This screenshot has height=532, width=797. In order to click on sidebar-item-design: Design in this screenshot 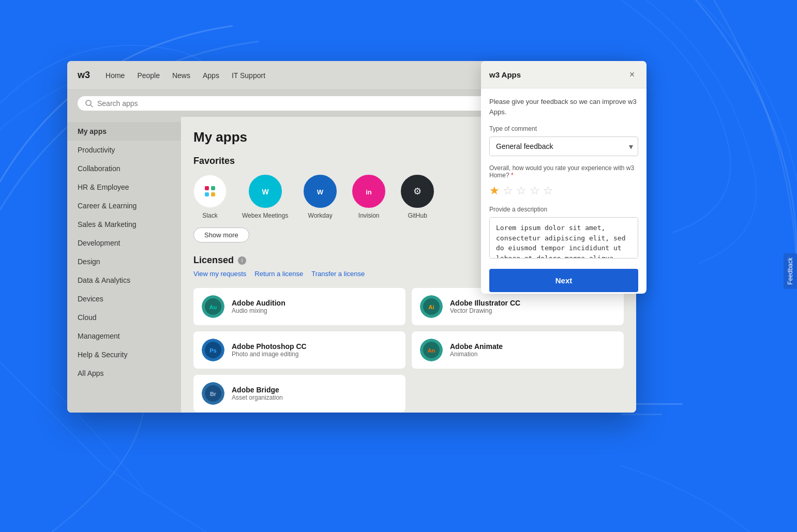, I will do `click(124, 262)`.